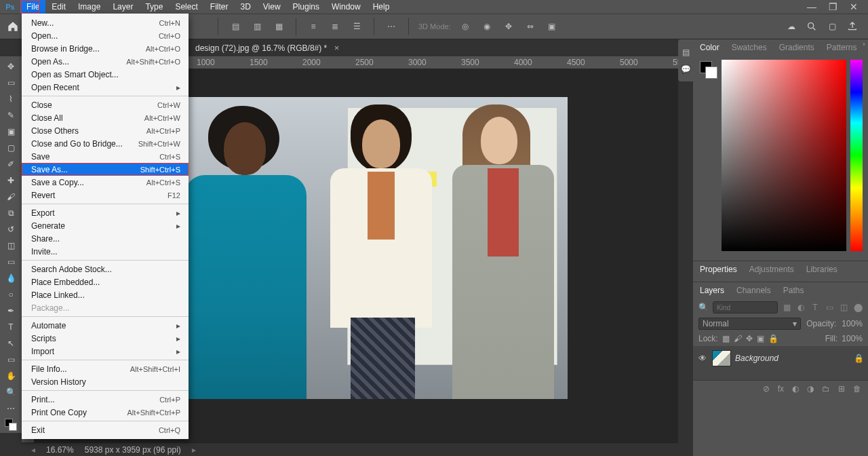  Describe the element at coordinates (719, 271) in the screenshot. I see `panel-tab-properties: Properties` at that location.